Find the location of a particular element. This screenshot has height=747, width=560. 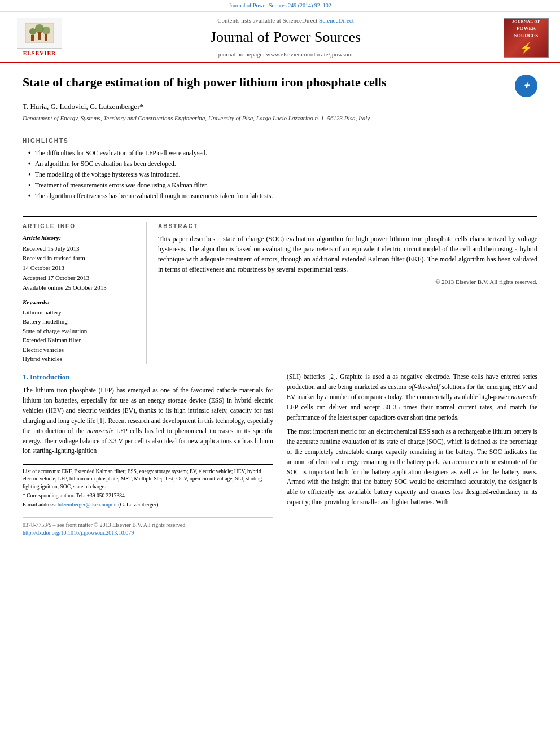

journal-title: Journal of Power Sources is located at coordinates (286, 37).